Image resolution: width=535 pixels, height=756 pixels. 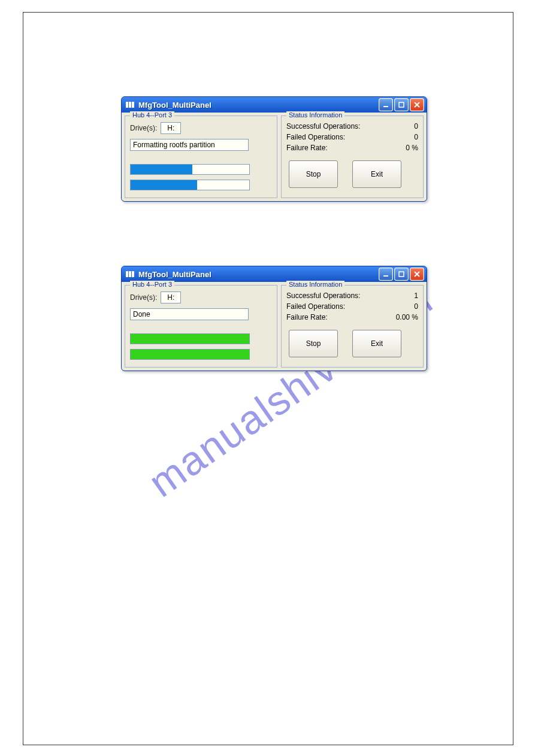 I want to click on status-field: Formatting rootfs partition, so click(x=189, y=145).